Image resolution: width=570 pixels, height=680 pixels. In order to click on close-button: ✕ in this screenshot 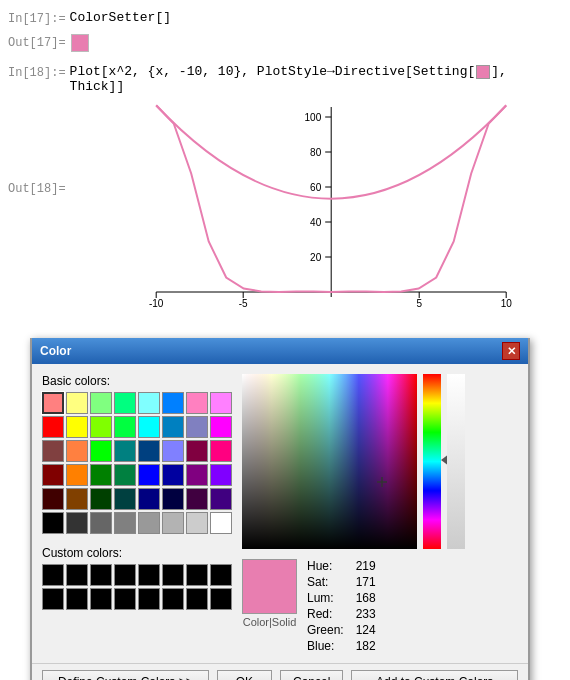, I will do `click(511, 351)`.